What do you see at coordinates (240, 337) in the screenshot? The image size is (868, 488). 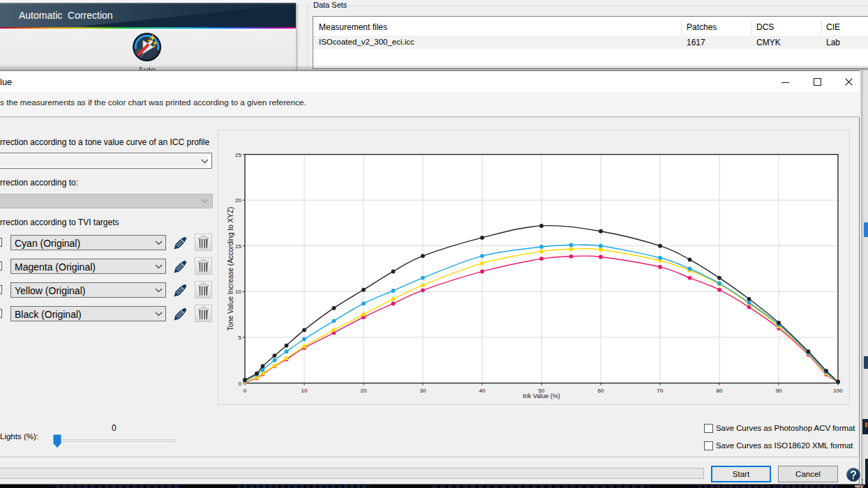 I see `svg-text: 5` at bounding box center [240, 337].